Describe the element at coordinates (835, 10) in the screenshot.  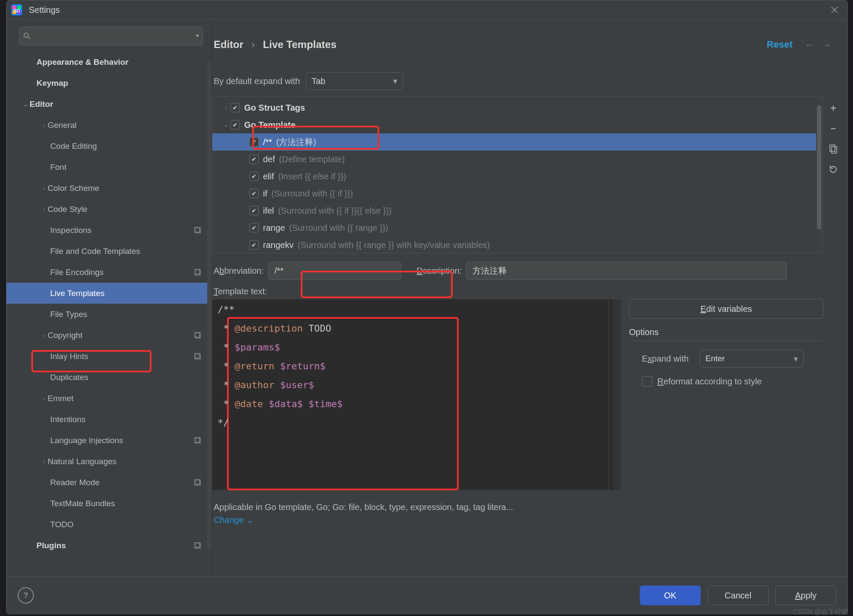
I see `close-icon` at that location.